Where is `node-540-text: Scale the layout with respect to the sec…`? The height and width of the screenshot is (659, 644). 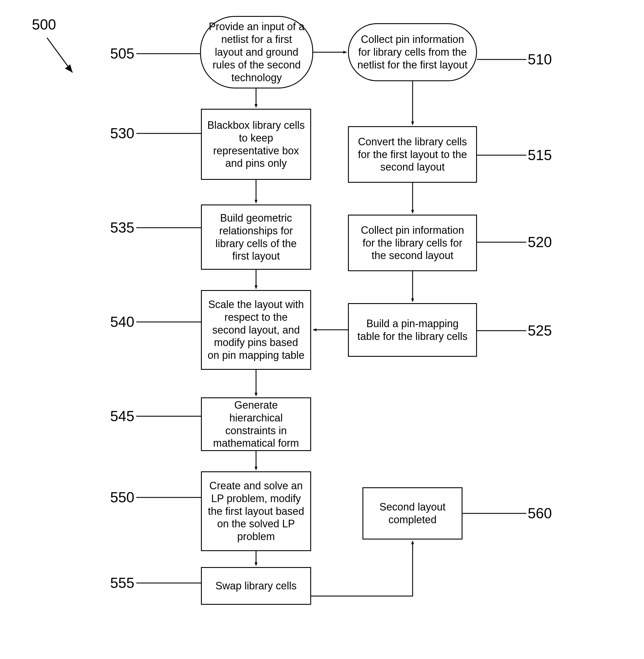
node-540-text: Scale the layout with respect to the sec… is located at coordinates (256, 330).